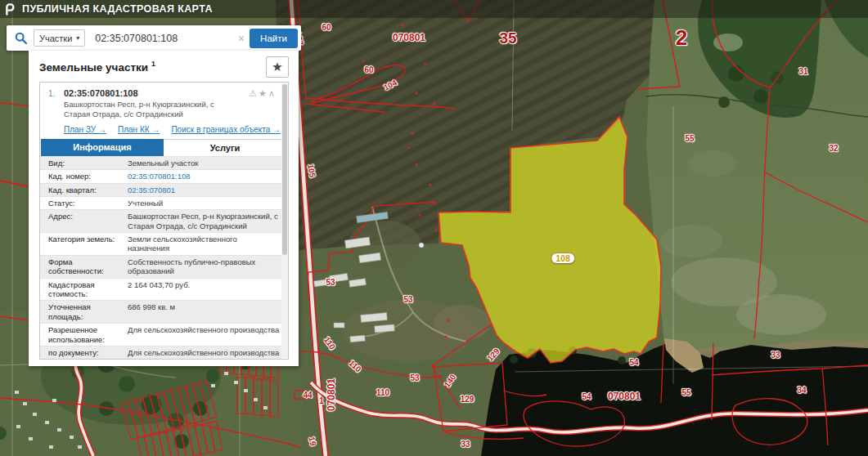 The height and width of the screenshot is (456, 868). Describe the element at coordinates (81, 312) in the screenshot. I see `field-label: Уточненная площадь:` at that location.